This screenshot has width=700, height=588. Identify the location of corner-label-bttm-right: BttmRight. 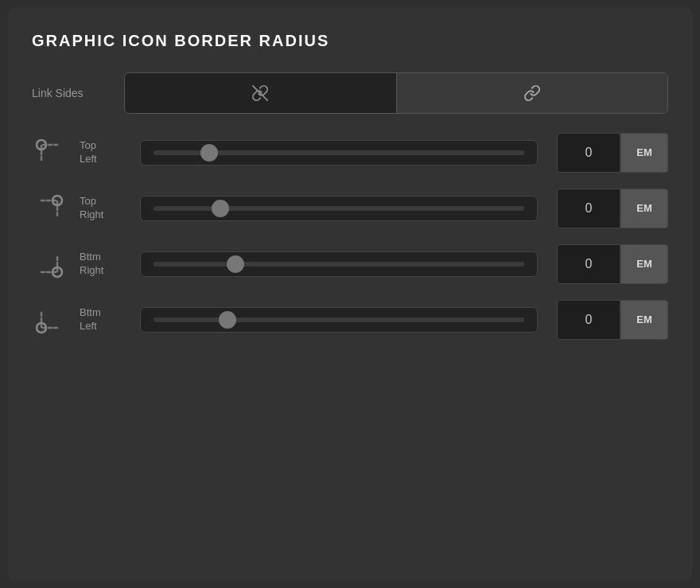
(103, 264).